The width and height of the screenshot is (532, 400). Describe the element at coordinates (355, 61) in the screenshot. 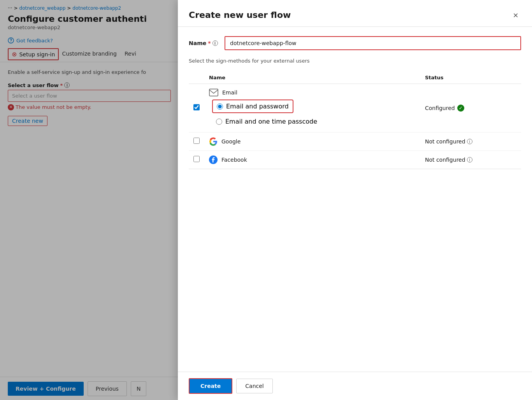

I see `signin-methods-desc: Select the sign-methods for your externa…` at that location.